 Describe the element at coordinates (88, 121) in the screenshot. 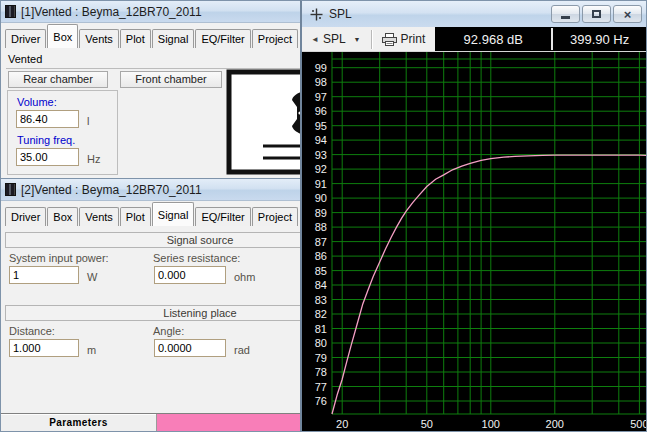

I see `volume-unit: l` at that location.